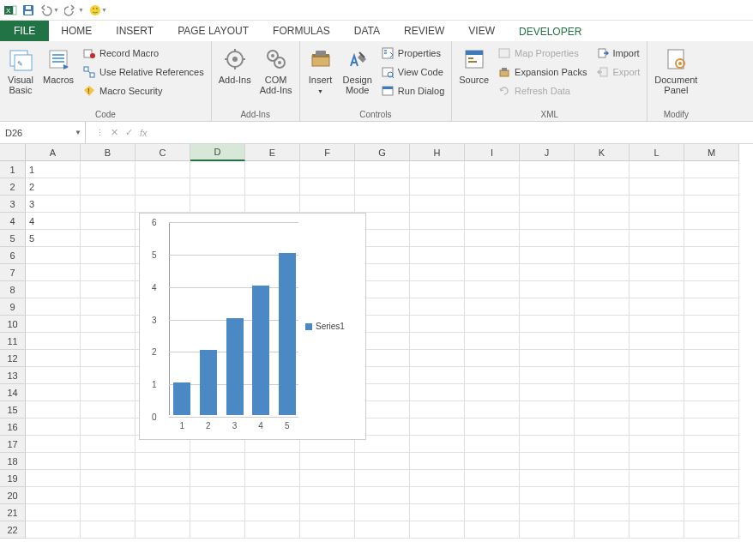 This screenshot has height=560, width=753. Describe the element at coordinates (482, 31) in the screenshot. I see `tab-view: VIEW` at that location.